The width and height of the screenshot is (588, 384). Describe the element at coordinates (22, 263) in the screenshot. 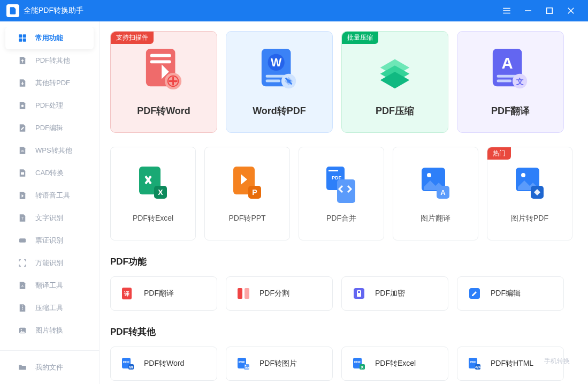

I see `scan-icon` at that location.